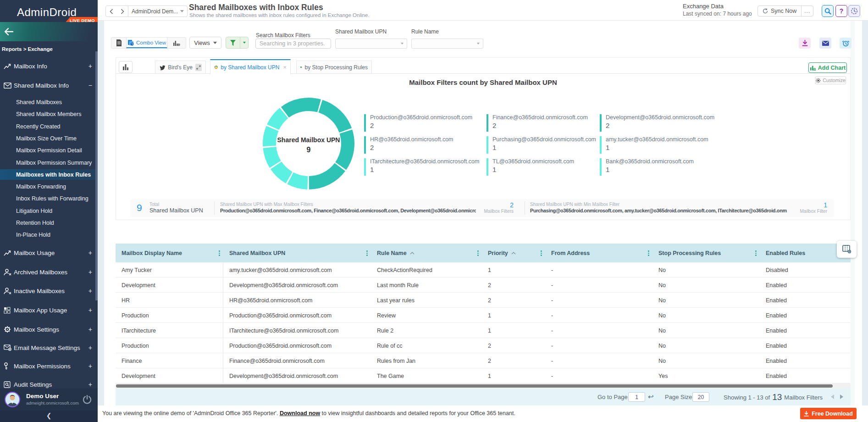 Image resolution: width=868 pixels, height=422 pixels. I want to click on expand-icon: +, so click(90, 310).